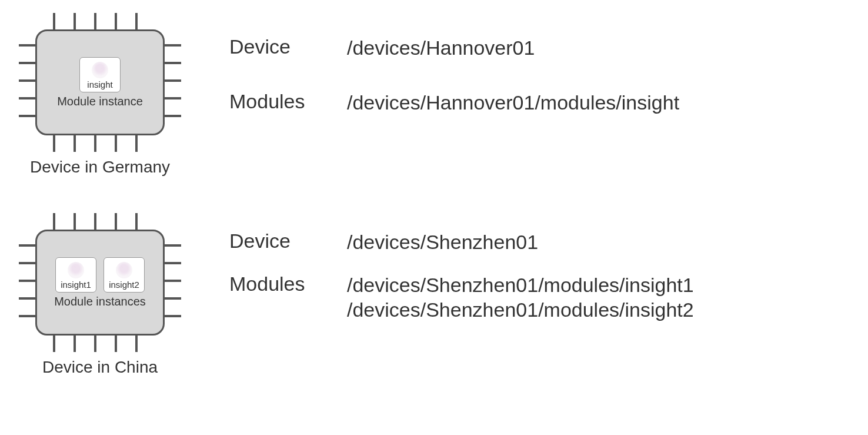 This screenshot has height=435, width=868. Describe the element at coordinates (124, 285) in the screenshot. I see `module-label: insight2` at that location.